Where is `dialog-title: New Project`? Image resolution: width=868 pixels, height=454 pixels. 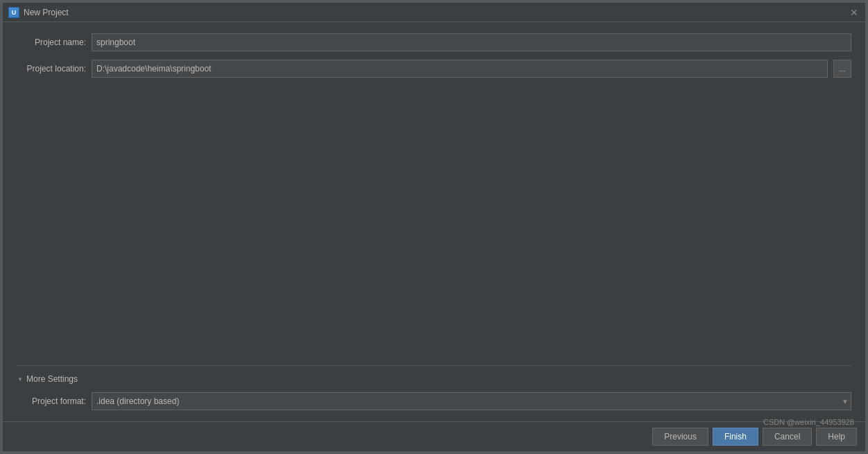
dialog-title: New Project is located at coordinates (46, 12).